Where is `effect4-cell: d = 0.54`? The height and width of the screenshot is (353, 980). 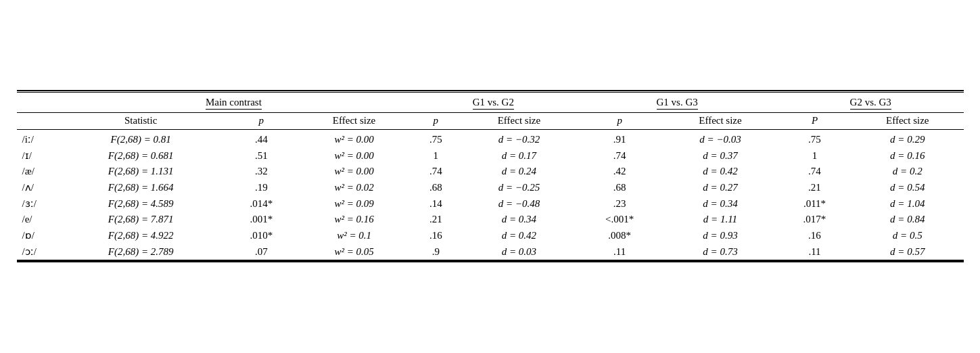 effect4-cell: d = 0.54 is located at coordinates (908, 187).